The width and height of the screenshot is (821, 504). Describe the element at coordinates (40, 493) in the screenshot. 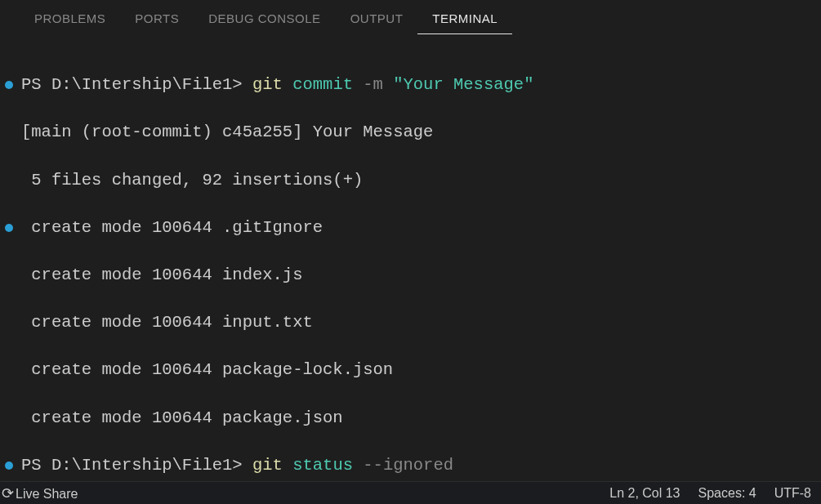

I see `live-share-button: ⟳Live Share` at that location.